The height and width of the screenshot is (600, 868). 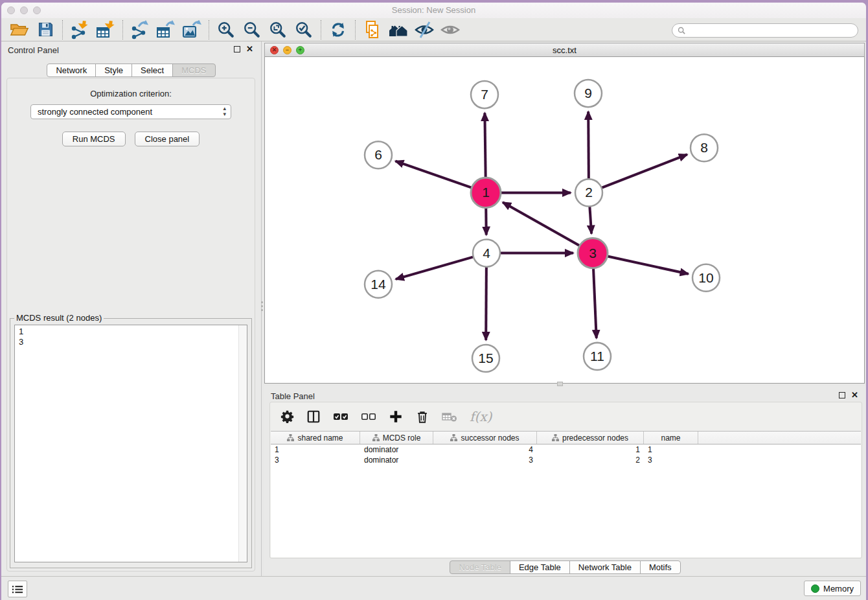 I want to click on run-mcds-button: Run MCDS, so click(x=94, y=139).